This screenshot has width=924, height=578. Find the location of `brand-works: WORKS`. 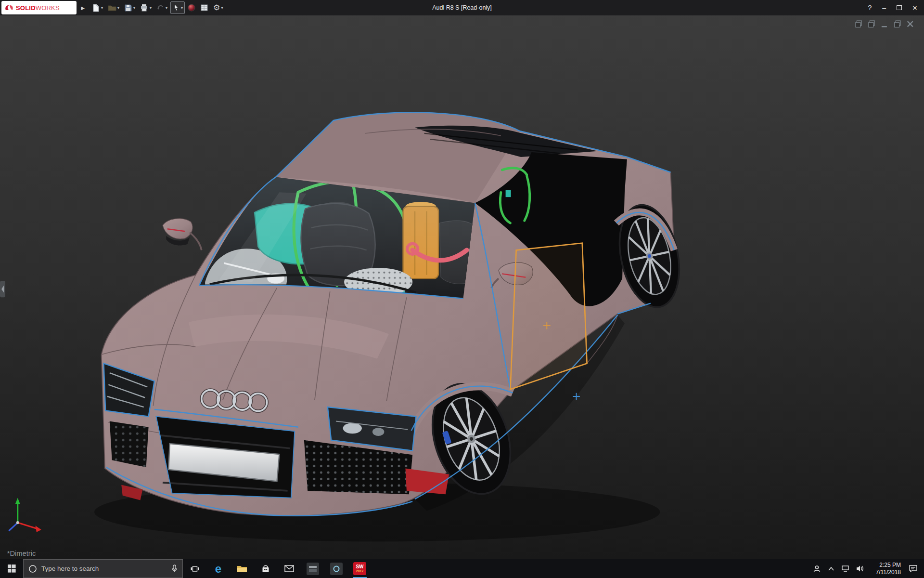

brand-works: WORKS is located at coordinates (48, 8).